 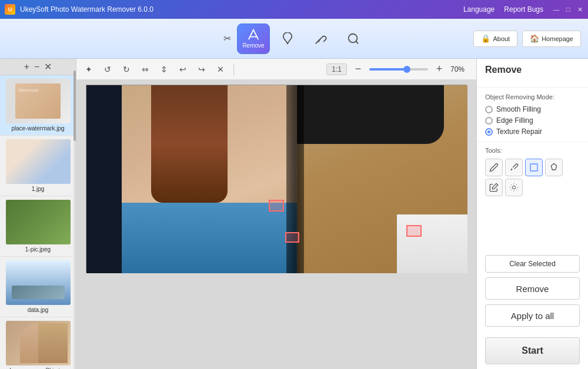 What do you see at coordinates (38, 128) in the screenshot?
I see `file-name-0: place-watermark.jpg` at bounding box center [38, 128].